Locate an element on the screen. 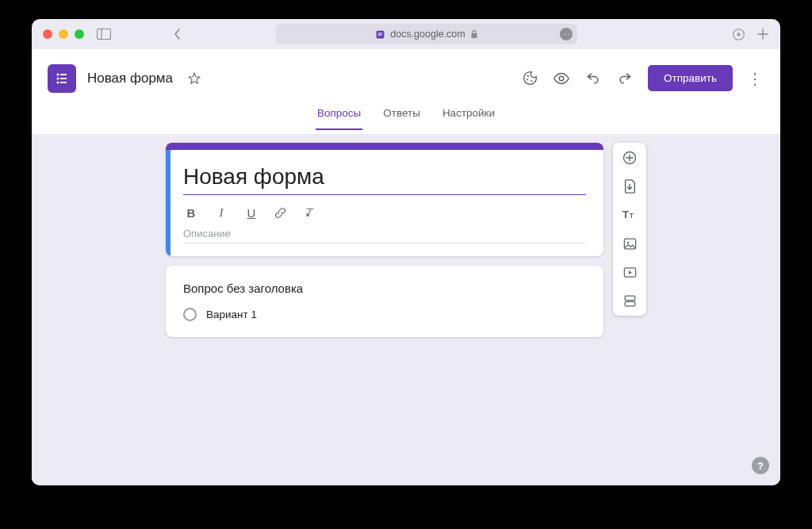 This screenshot has width=812, height=529. italic-icon: I is located at coordinates (221, 213).